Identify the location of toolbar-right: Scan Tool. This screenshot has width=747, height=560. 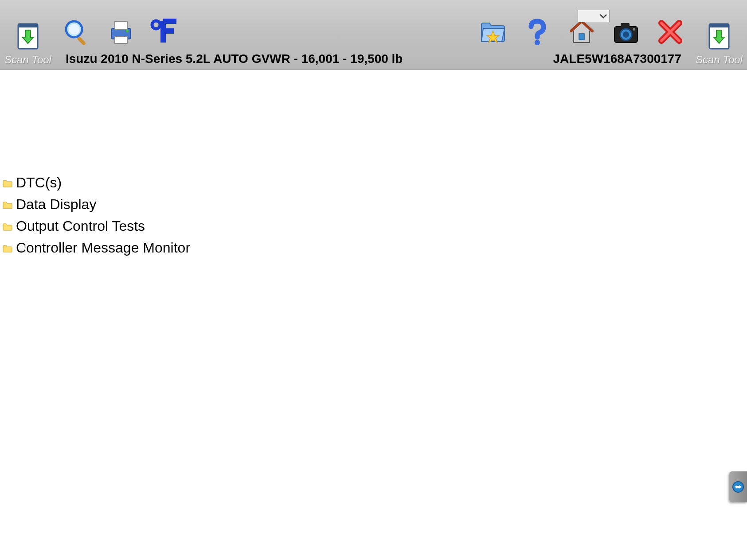
(719, 43).